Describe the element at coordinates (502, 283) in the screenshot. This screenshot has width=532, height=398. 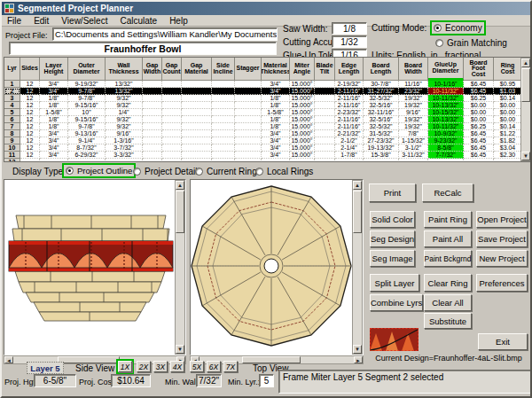
I see `preferences-button: Preferences` at that location.